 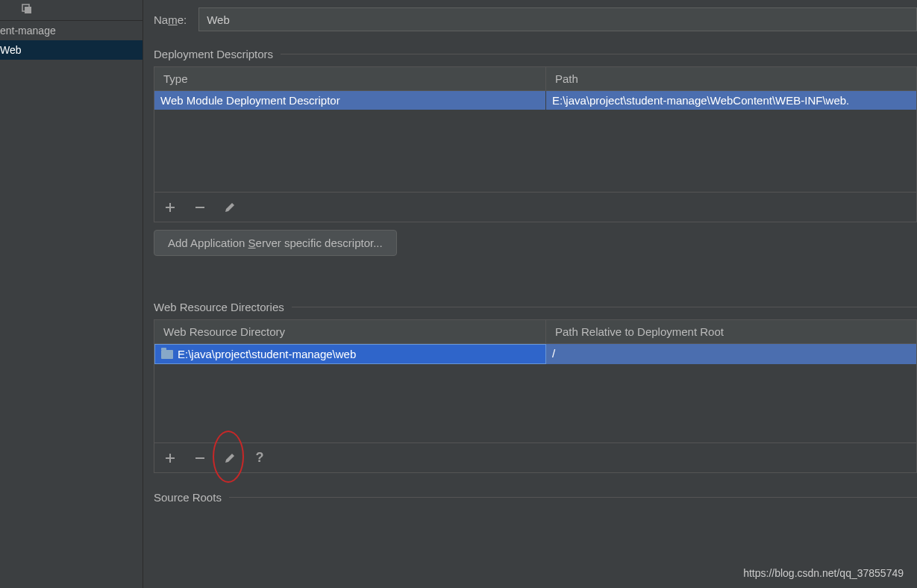 What do you see at coordinates (351, 331) in the screenshot?
I see `col-header-dir: Web Resource Directory` at bounding box center [351, 331].